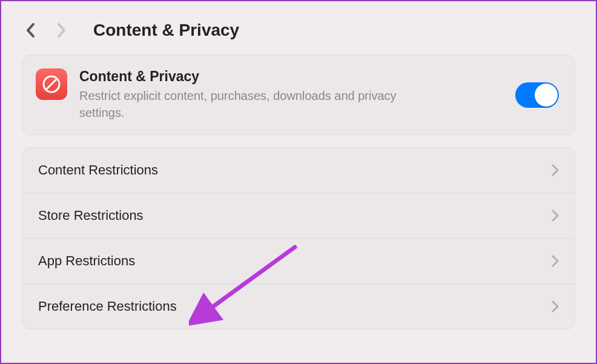 This screenshot has height=364, width=597. What do you see at coordinates (51, 84) in the screenshot?
I see `no-symbol-icon` at bounding box center [51, 84].